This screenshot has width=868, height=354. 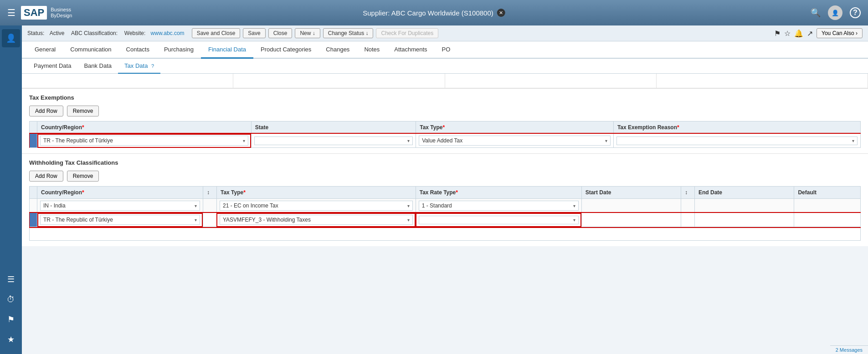 I want to click on save-button: Save, so click(x=254, y=33).